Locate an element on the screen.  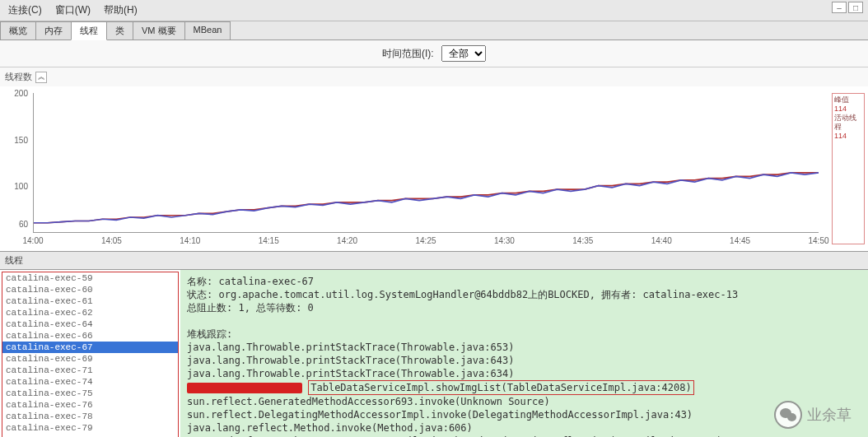
x-tick: 14:45 is located at coordinates (740, 240).